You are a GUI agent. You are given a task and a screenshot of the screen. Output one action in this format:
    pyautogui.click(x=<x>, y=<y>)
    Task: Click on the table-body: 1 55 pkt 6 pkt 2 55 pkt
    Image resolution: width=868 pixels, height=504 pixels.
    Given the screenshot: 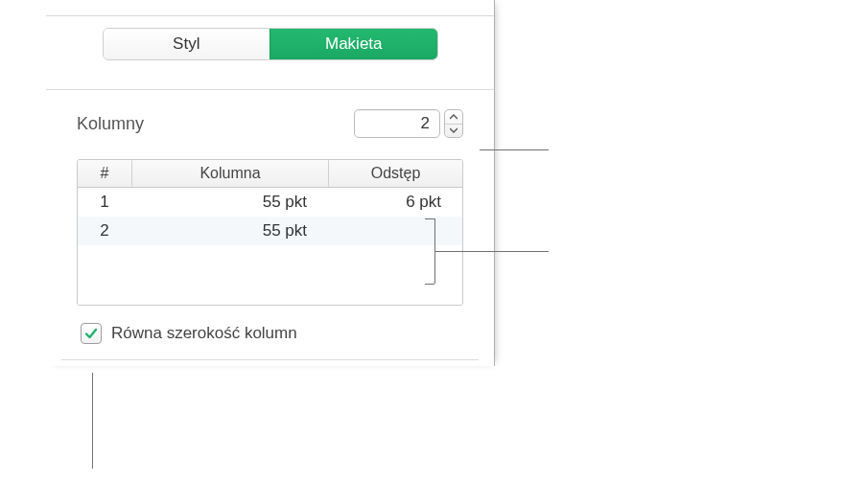 What is the action you would take?
    pyautogui.click(x=270, y=246)
    